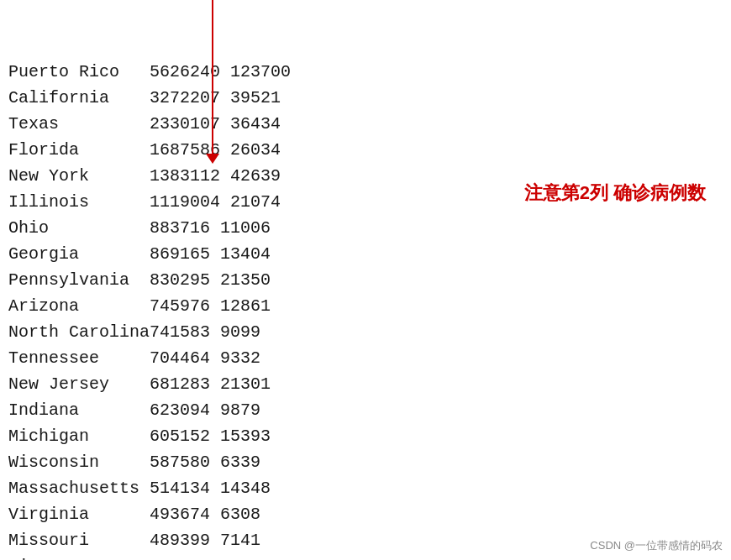 The width and height of the screenshot is (731, 560). I want to click on vertical-line-indicator, so click(213, 77).